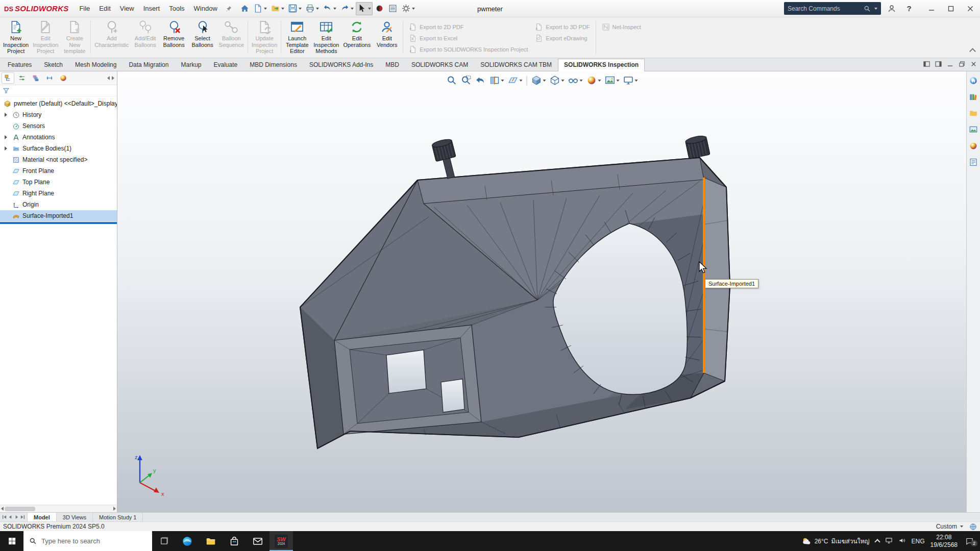 The image size is (980, 551). What do you see at coordinates (152, 8) in the screenshot?
I see `menu-insert: Insert` at bounding box center [152, 8].